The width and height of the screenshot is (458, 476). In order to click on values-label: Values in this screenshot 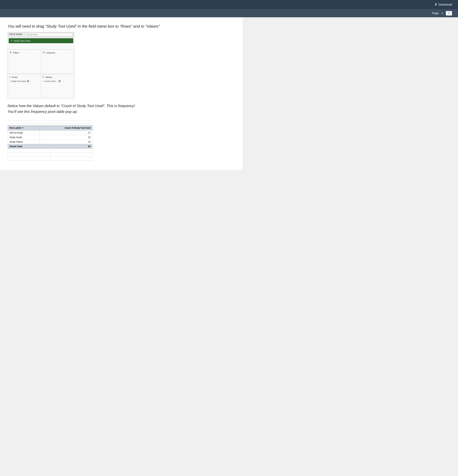, I will do `click(49, 77)`.